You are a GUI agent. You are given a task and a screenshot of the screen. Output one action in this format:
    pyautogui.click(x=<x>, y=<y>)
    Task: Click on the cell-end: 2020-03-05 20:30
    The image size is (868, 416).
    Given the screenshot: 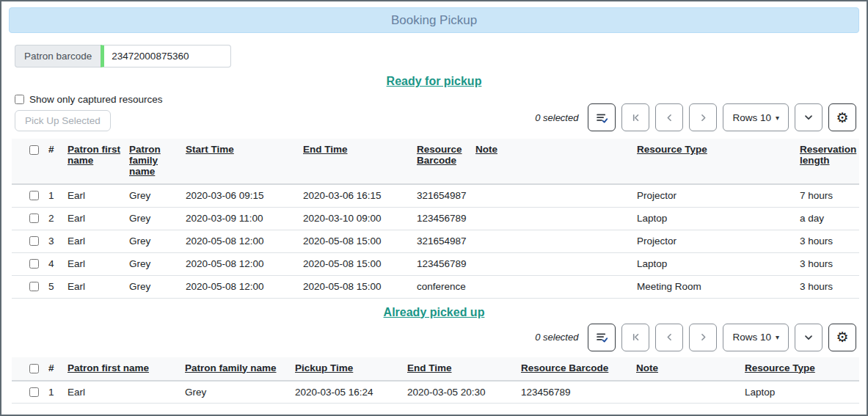 What is the action you would take?
    pyautogui.click(x=459, y=392)
    